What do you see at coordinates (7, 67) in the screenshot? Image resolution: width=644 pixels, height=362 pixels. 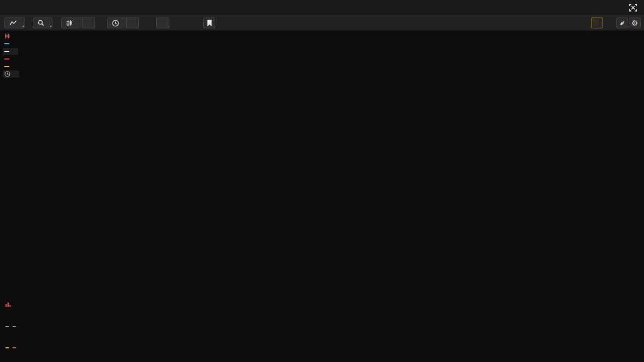 I see `sma100-legend-icon` at bounding box center [7, 67].